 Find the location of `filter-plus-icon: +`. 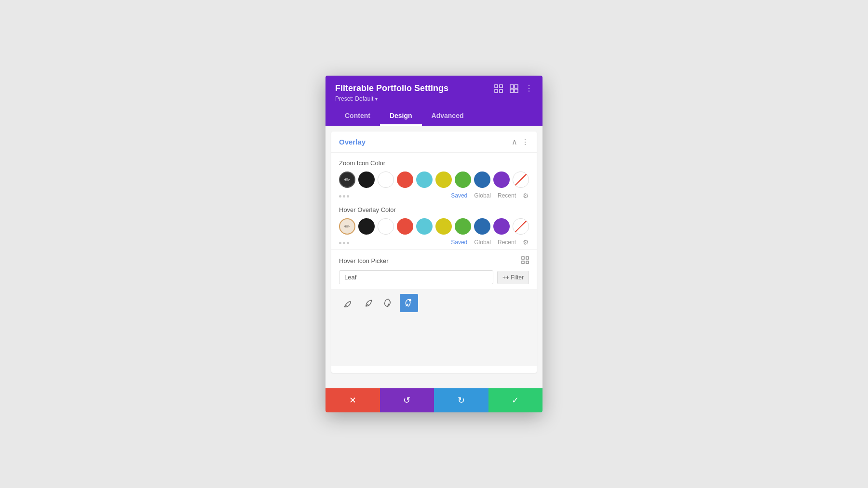

filter-plus-icon: + is located at coordinates (504, 277).